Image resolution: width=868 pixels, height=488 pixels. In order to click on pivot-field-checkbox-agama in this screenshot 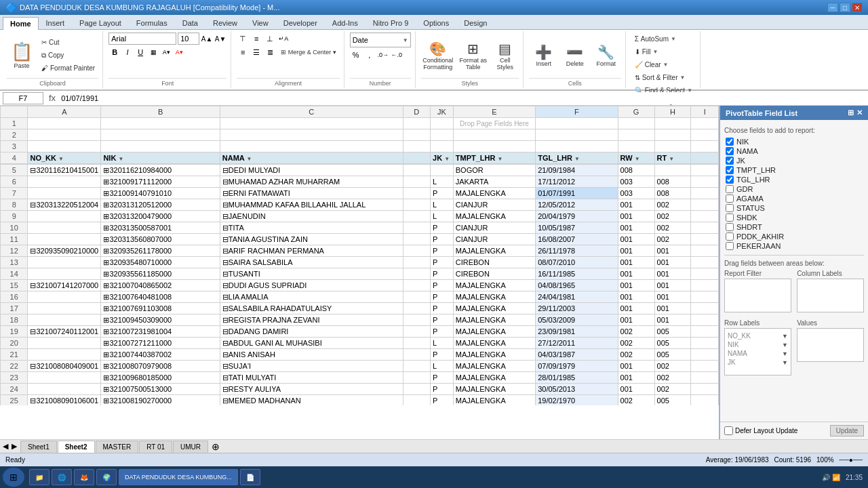, I will do `click(730, 199)`.